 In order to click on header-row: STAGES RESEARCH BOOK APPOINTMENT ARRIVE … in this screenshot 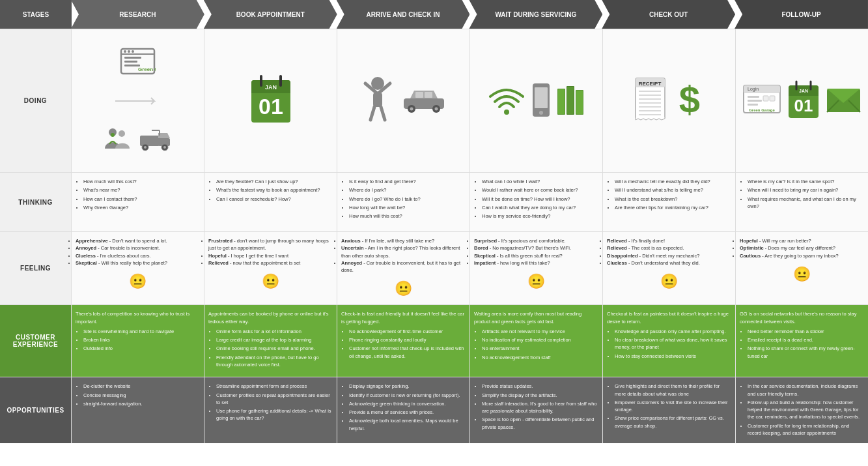, I will do `click(434, 14)`.